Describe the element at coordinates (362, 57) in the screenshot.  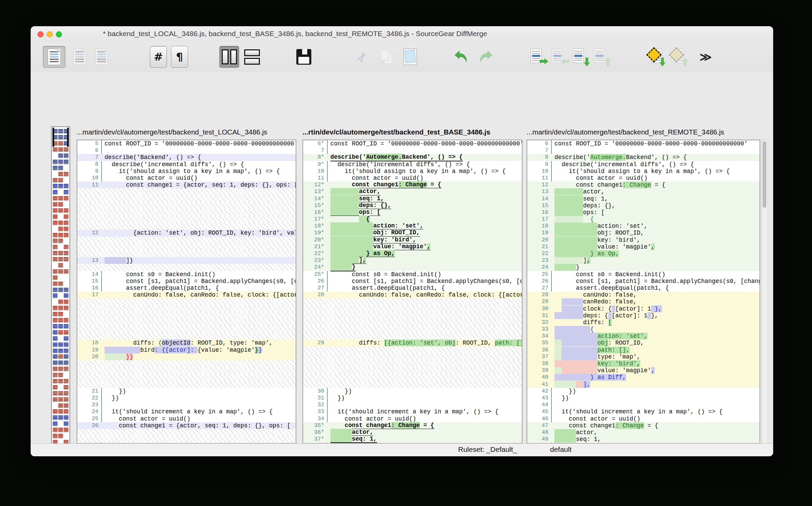
I see `cut-button: ✂` at that location.